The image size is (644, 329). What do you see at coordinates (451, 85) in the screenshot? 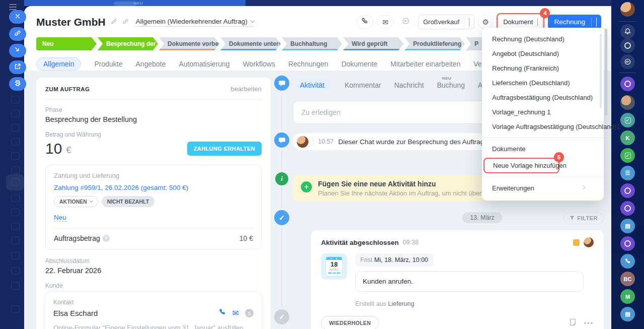
I see `feed-tab-buchung: NEU Buchung` at bounding box center [451, 85].